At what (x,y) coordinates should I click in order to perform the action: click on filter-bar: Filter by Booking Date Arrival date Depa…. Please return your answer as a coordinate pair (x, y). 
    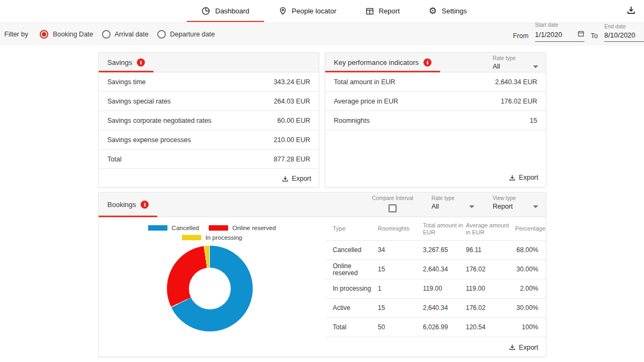
    Looking at the image, I should click on (322, 34).